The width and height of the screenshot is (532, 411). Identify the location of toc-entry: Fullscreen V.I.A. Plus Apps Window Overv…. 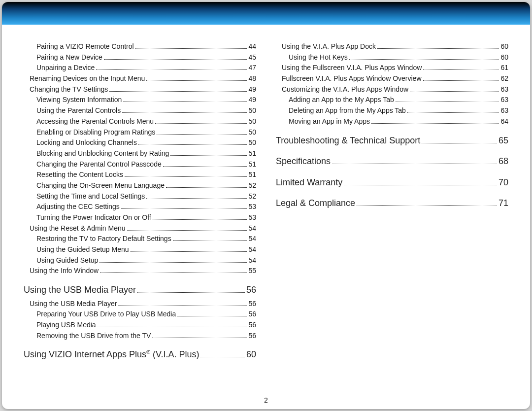
(392, 79).